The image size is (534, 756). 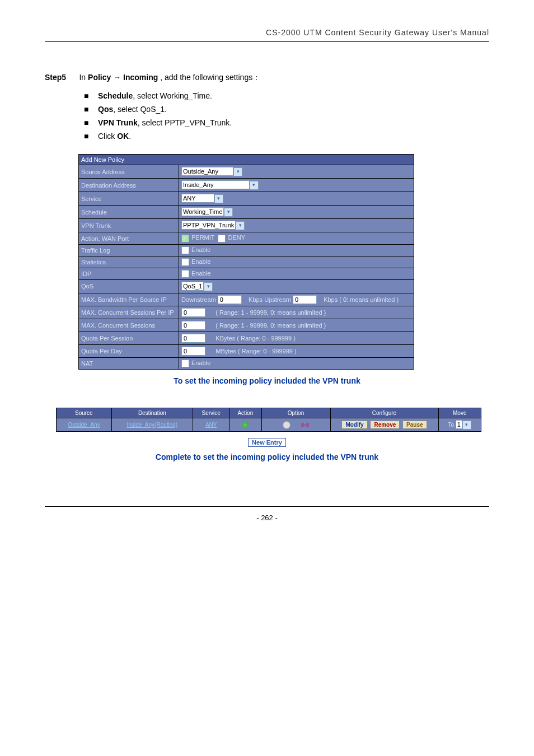 What do you see at coordinates (129, 185) in the screenshot?
I see `label-dest: Destination Address` at bounding box center [129, 185].